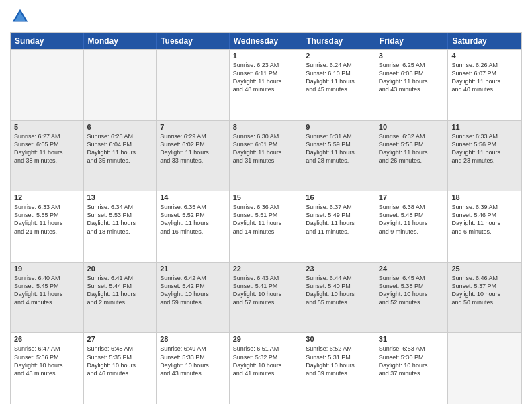 Image resolution: width=532 pixels, height=411 pixels. Describe the element at coordinates (266, 56) in the screenshot. I see `day-number: 1` at that location.